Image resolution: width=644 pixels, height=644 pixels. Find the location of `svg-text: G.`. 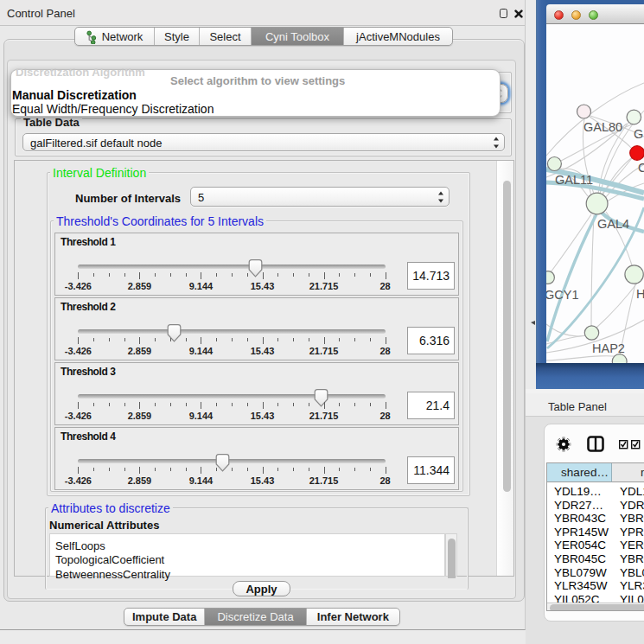

svg-text: G. is located at coordinates (639, 134).